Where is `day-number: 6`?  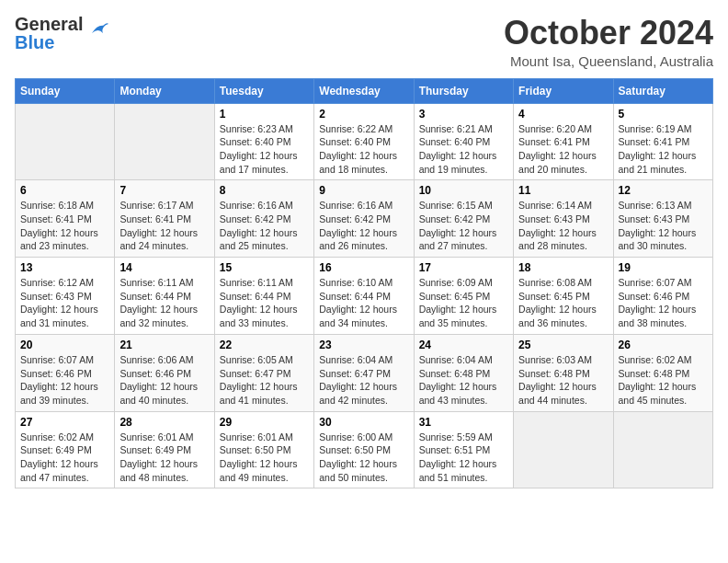
day-number: 6 is located at coordinates (64, 190).